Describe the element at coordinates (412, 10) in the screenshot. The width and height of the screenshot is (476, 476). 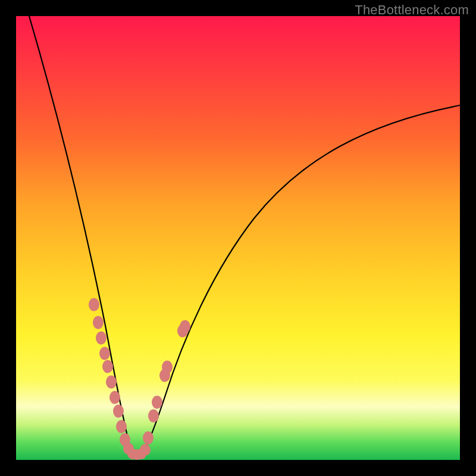
I see `watermark-text: TheBottleneck.com` at that location.